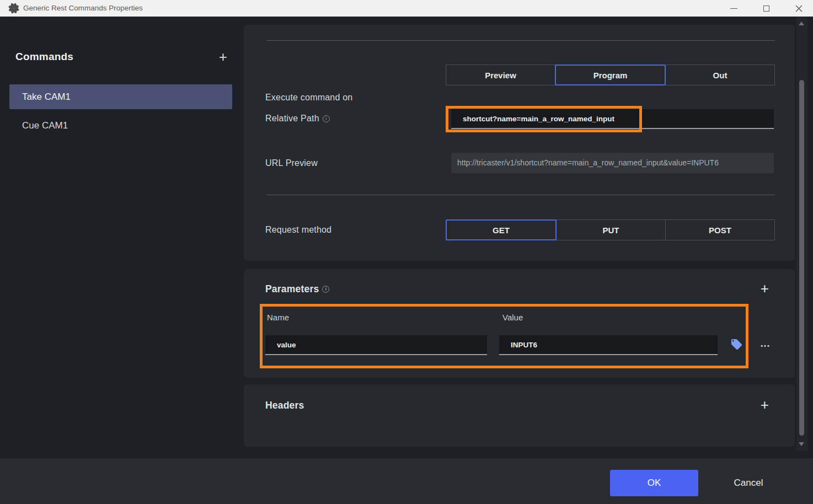 The width and height of the screenshot is (813, 504). Describe the element at coordinates (766, 345) in the screenshot. I see `parameter-more-options-button: •••` at that location.